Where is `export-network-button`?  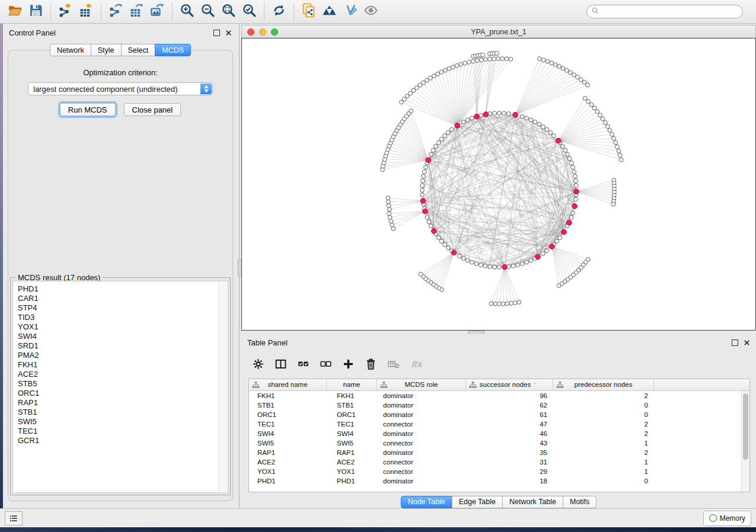
export-network-button is located at coordinates (116, 12).